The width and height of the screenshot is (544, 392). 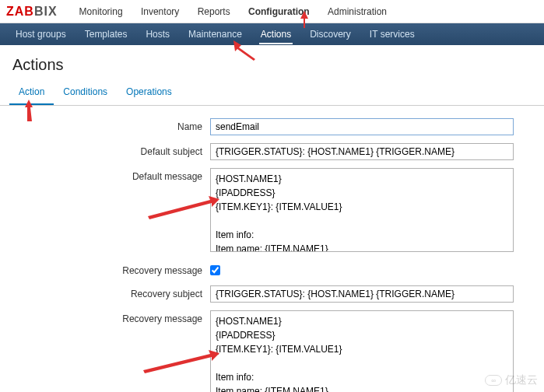 I want to click on topnav-configuration: Configuration, so click(x=279, y=12).